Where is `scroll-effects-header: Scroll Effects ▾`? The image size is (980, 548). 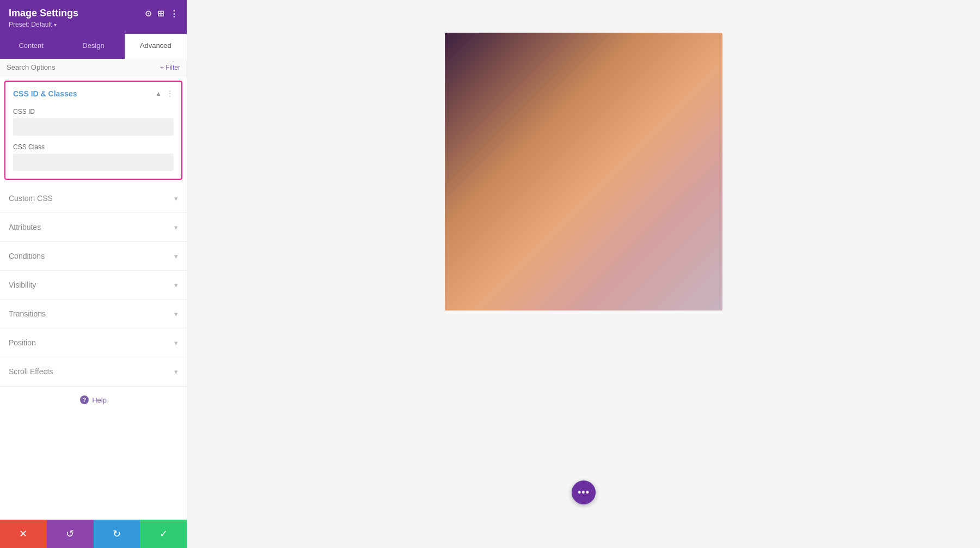
scroll-effects-header: Scroll Effects ▾ is located at coordinates (94, 372).